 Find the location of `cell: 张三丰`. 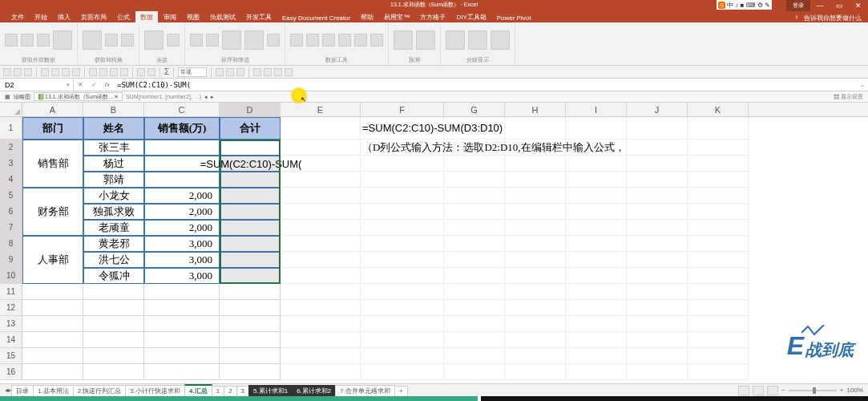

cell: 张三丰 is located at coordinates (114, 148).